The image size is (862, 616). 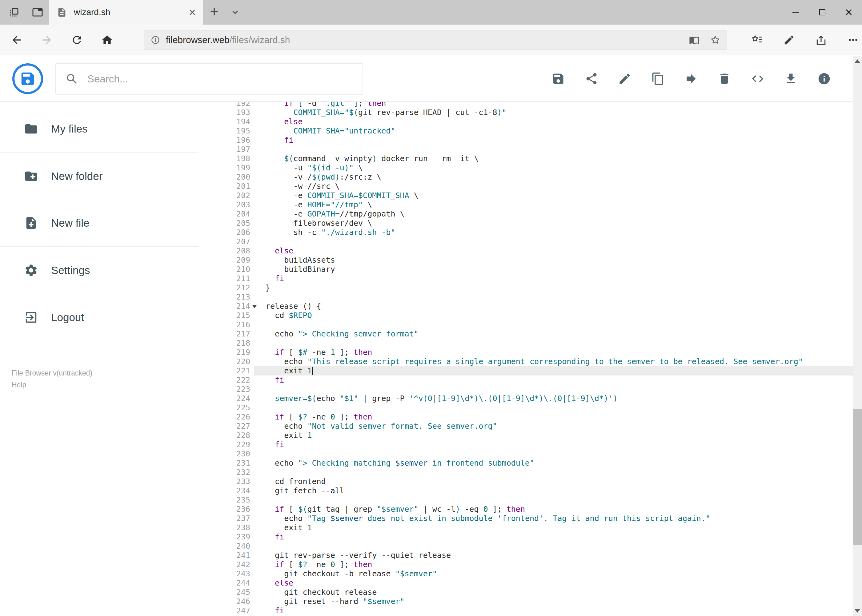 I want to click on code-line-204: 204 -e GOPATH=//tmp/gopath \, so click(x=530, y=214).